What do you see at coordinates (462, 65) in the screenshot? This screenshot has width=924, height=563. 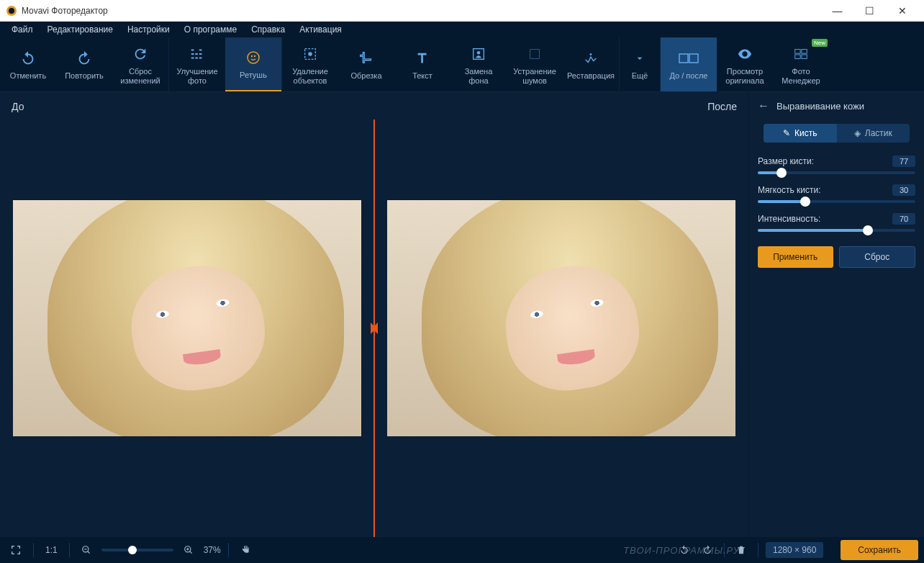 I see `toolbar: Отменить Повторить Сброс изменений Улучш…` at bounding box center [462, 65].